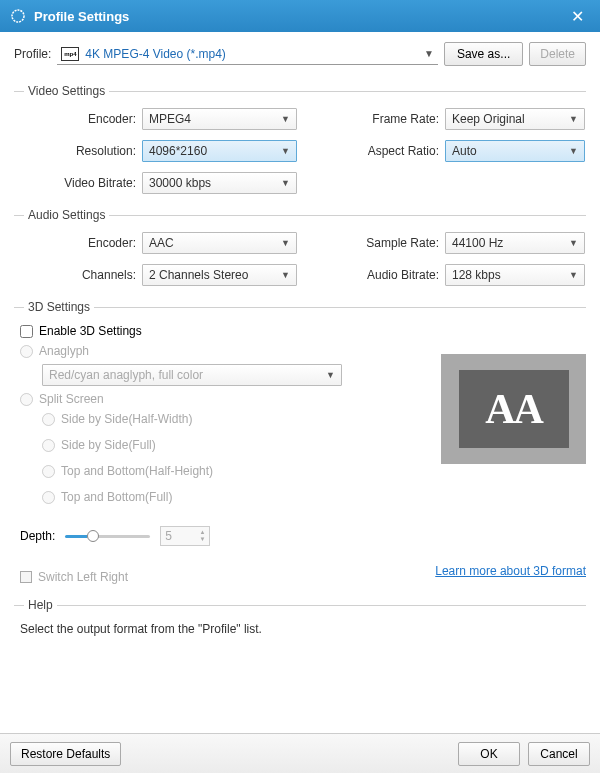  I want to click on samplerate-label: Sample Rate:, so click(391, 243).